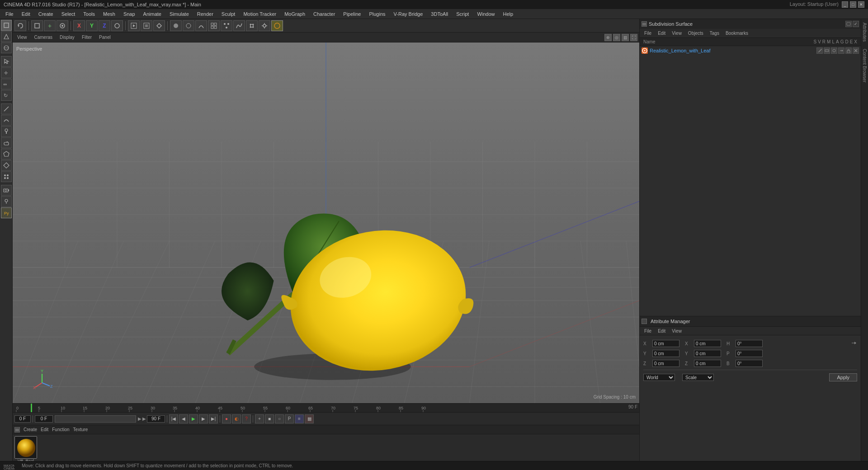 The height and width of the screenshot is (470, 868). What do you see at coordinates (377, 14) in the screenshot?
I see `menu-plugins: Plugins` at bounding box center [377, 14].